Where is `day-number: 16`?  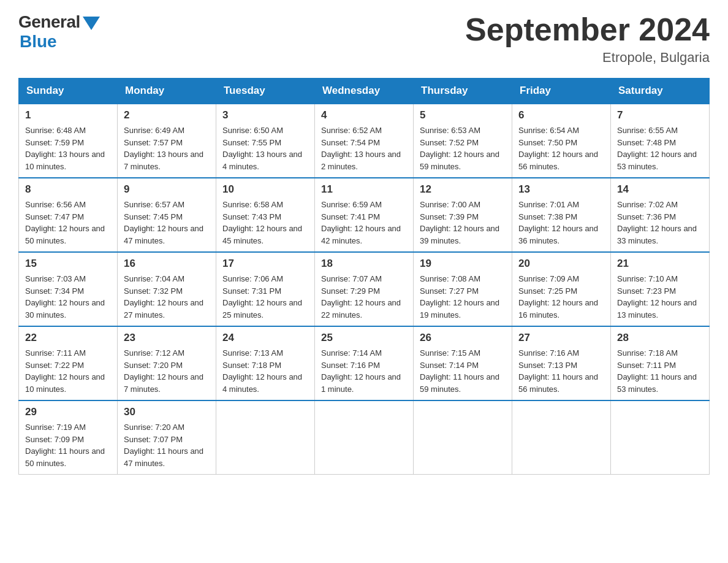 day-number: 16 is located at coordinates (167, 264).